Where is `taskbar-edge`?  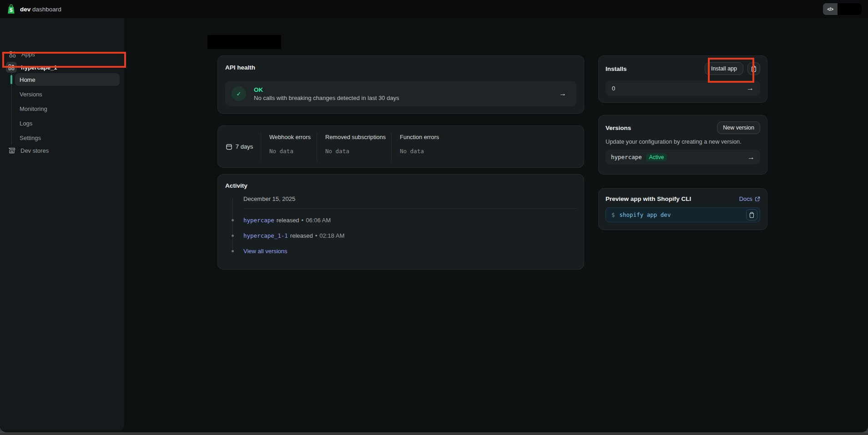 taskbar-edge is located at coordinates (434, 434).